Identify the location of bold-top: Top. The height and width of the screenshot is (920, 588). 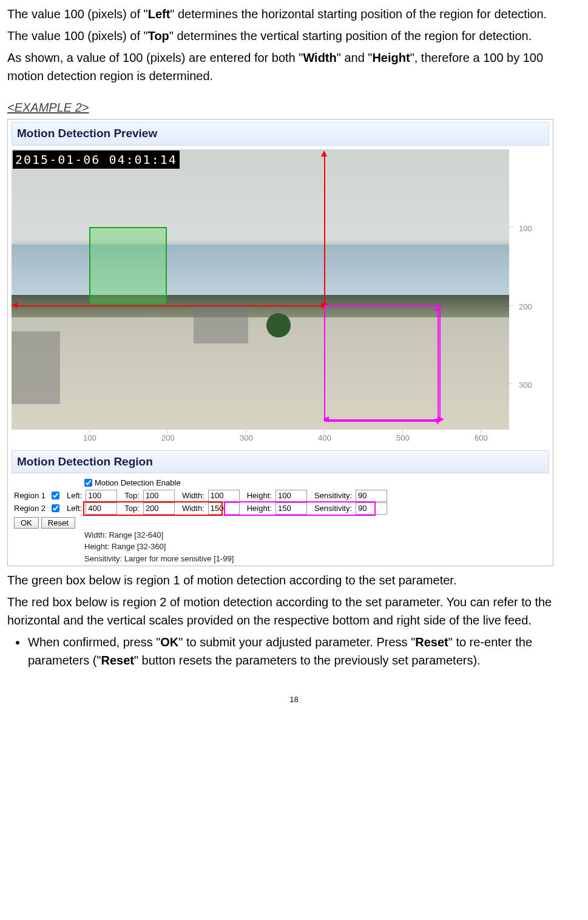
(159, 36).